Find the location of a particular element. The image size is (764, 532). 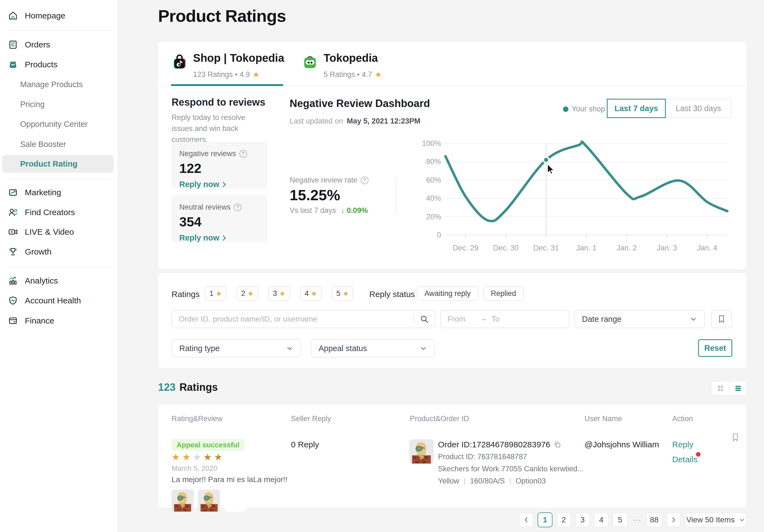

order-id-row: Order ID:17284678980283976 is located at coordinates (500, 444).